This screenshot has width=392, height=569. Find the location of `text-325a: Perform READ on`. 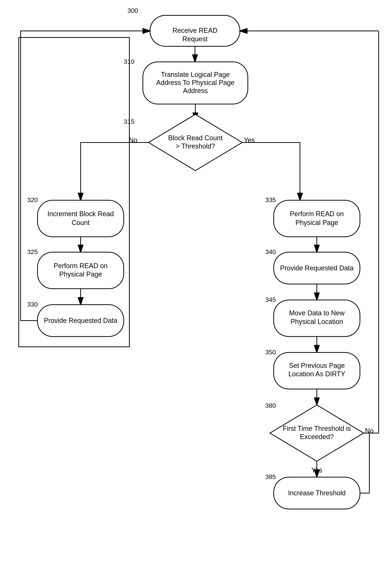

text-325a: Perform READ on is located at coordinates (81, 266).